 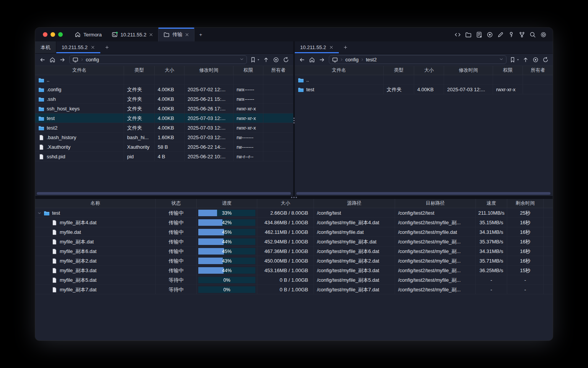 What do you see at coordinates (424, 48) in the screenshot?
I see `pane-tabs: 10.211.55.2` at bounding box center [424, 48].